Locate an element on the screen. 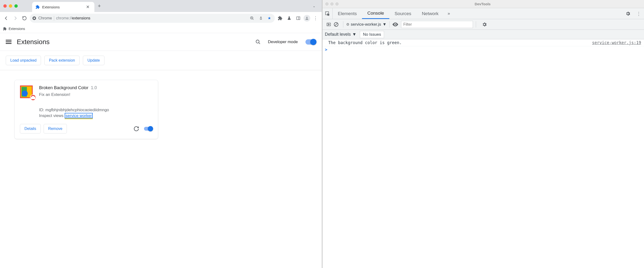 The height and width of the screenshot is (268, 644). log-source-link: service-worker.js:19 is located at coordinates (616, 43).